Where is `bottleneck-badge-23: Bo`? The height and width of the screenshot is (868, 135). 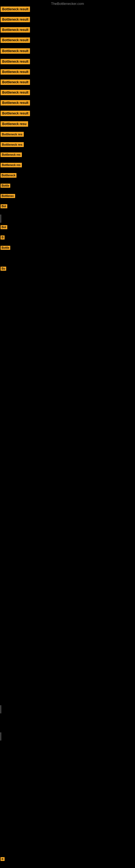
bottleneck-badge-23: Bo is located at coordinates (3, 269).